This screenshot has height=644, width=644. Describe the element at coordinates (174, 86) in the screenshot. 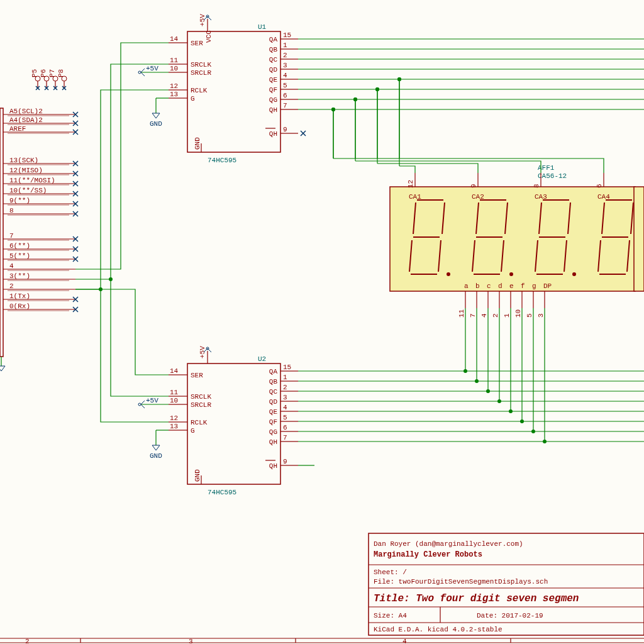

I see `svg-text: 12` at that location.